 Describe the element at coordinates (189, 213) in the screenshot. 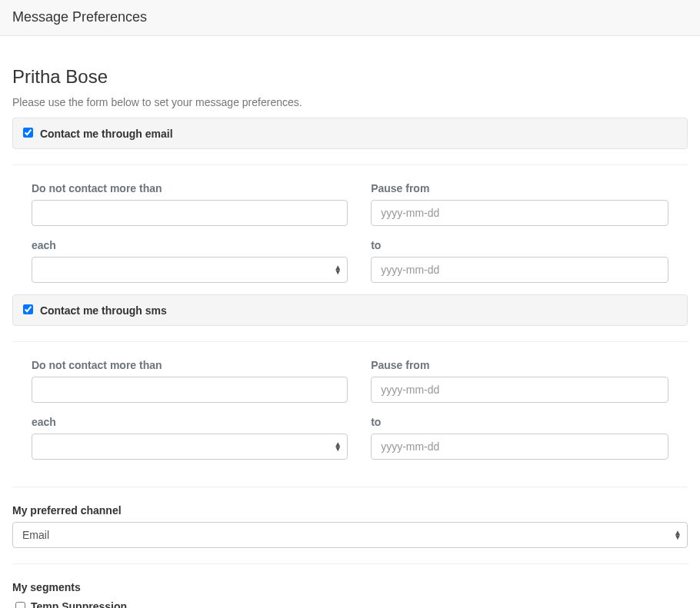

I see `frequency-input-email` at that location.